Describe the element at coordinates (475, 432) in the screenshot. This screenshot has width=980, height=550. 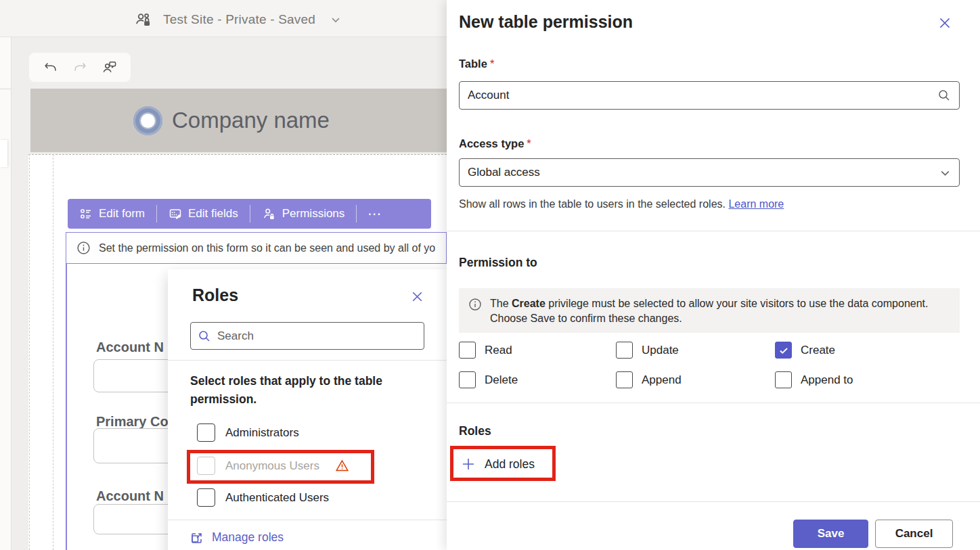
I see `roles-section-heading: Roles` at that location.